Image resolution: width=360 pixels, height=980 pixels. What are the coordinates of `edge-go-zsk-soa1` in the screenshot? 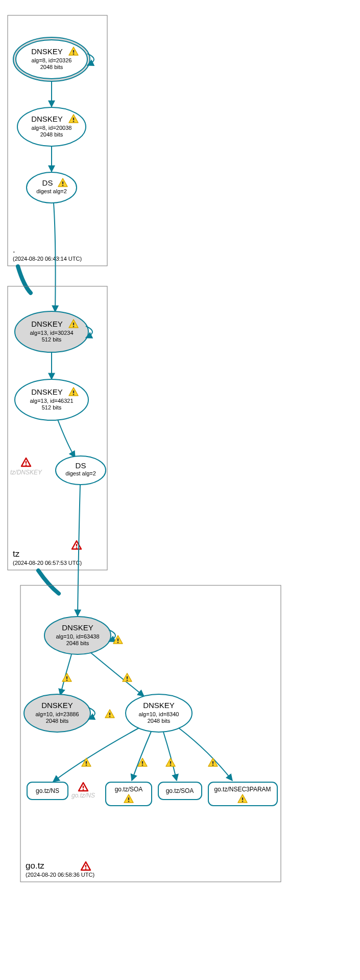 It's located at (141, 756).